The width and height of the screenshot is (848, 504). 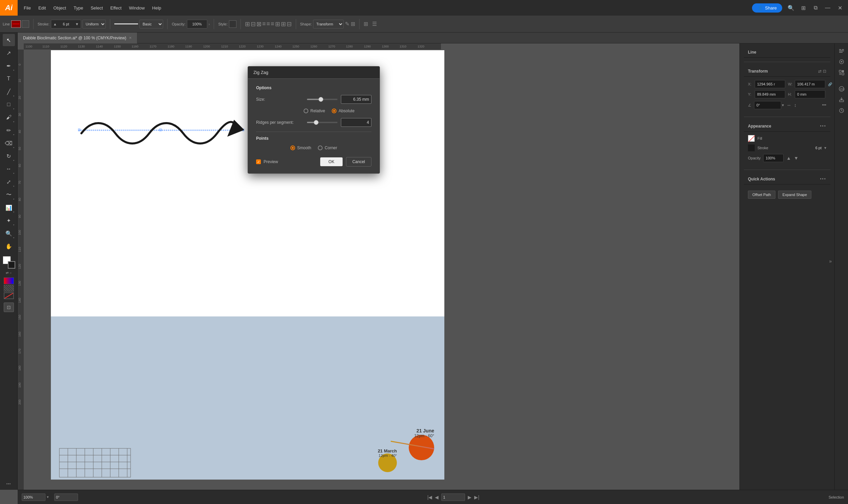 What do you see at coordinates (34, 497) in the screenshot?
I see `zoom-input` at bounding box center [34, 497].